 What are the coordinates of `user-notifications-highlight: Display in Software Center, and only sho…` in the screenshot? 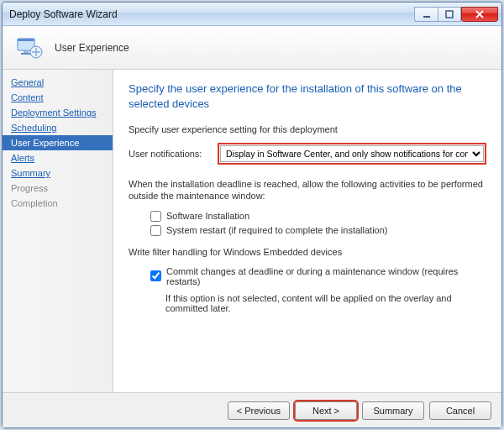 It's located at (352, 154).